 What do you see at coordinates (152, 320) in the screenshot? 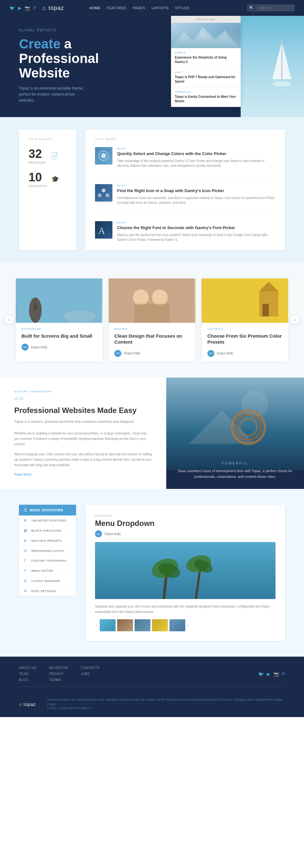
I see `portfolio-cards: RESPONSIVE Built for Screens Big and Sma…` at bounding box center [152, 320].